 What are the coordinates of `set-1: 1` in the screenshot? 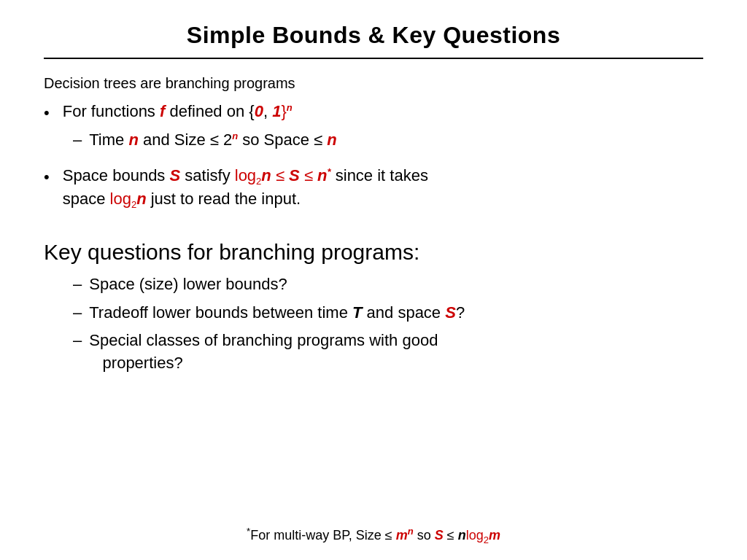 It's located at (276, 111).